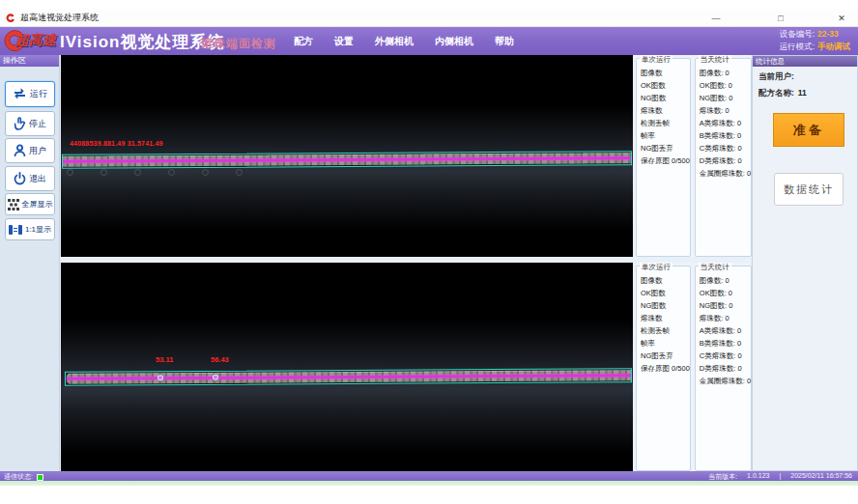 The width and height of the screenshot is (858, 504). I want to click on recipe-name-label: 配方名称:, so click(777, 93).